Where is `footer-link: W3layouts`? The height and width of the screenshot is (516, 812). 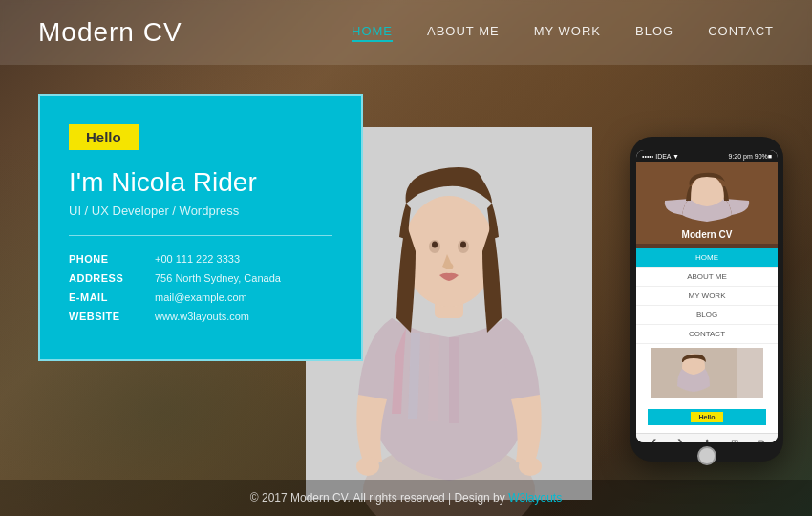
footer-link: W3layouts is located at coordinates (535, 498).